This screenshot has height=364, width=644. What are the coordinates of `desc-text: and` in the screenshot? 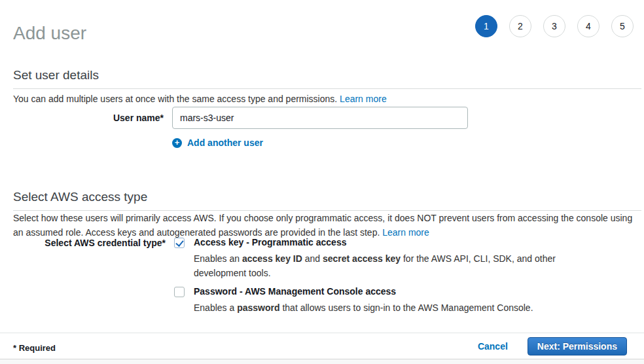 It's located at (313, 259).